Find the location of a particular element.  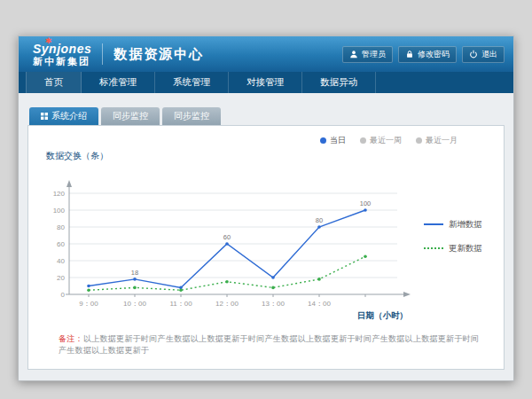

nav-item-standard-mgmt: 标准管理 is located at coordinates (119, 82).